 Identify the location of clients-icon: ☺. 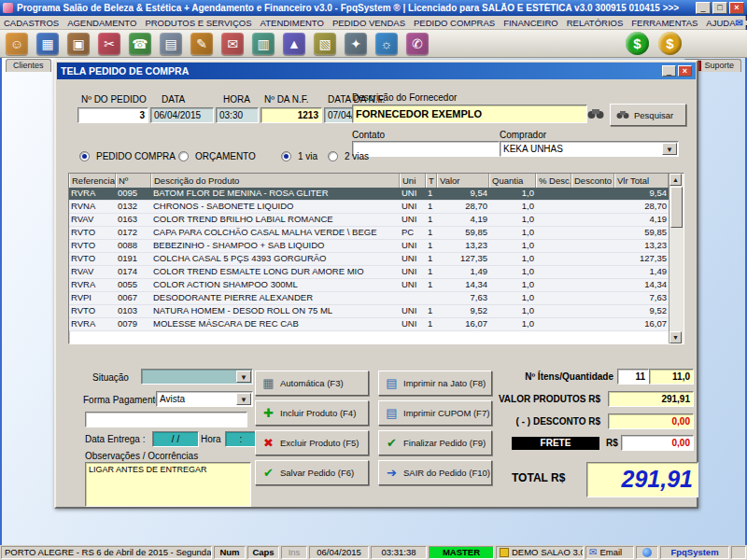
(17, 44).